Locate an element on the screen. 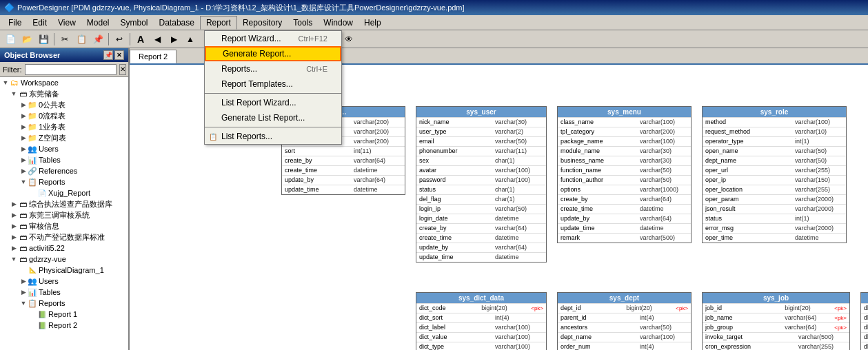  table-row: dict_labelvarchar(100) is located at coordinates (481, 327).